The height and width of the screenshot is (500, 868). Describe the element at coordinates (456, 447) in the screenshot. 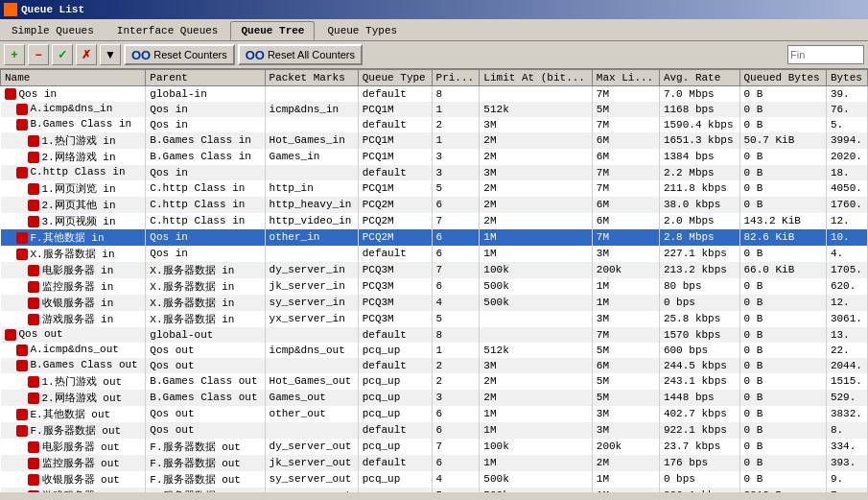

I see `cell-pri: 7` at that location.